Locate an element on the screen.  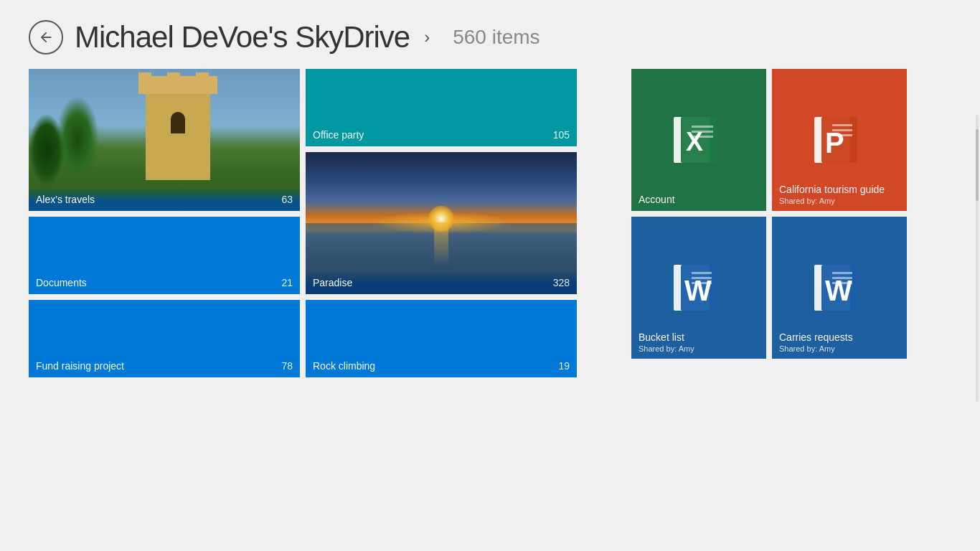
paradise-label: Paradise 328 is located at coordinates (441, 283).